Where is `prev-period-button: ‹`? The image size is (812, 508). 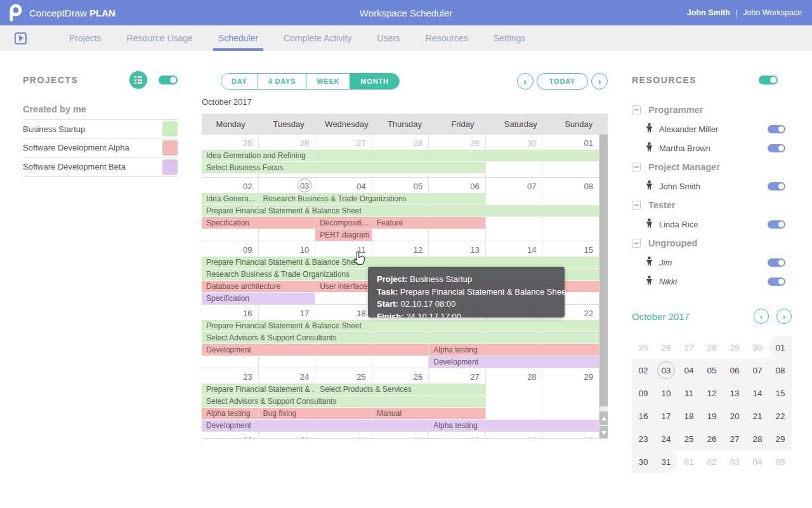 prev-period-button: ‹ is located at coordinates (525, 81).